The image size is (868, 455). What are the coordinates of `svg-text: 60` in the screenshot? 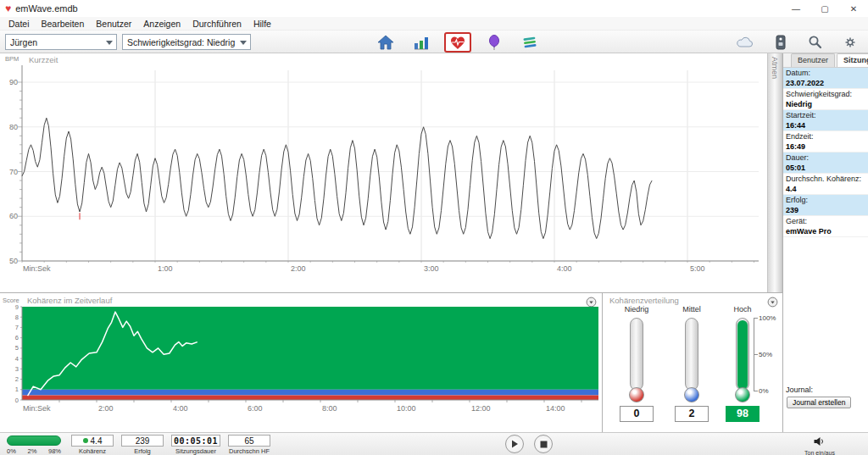 It's located at (14, 216).